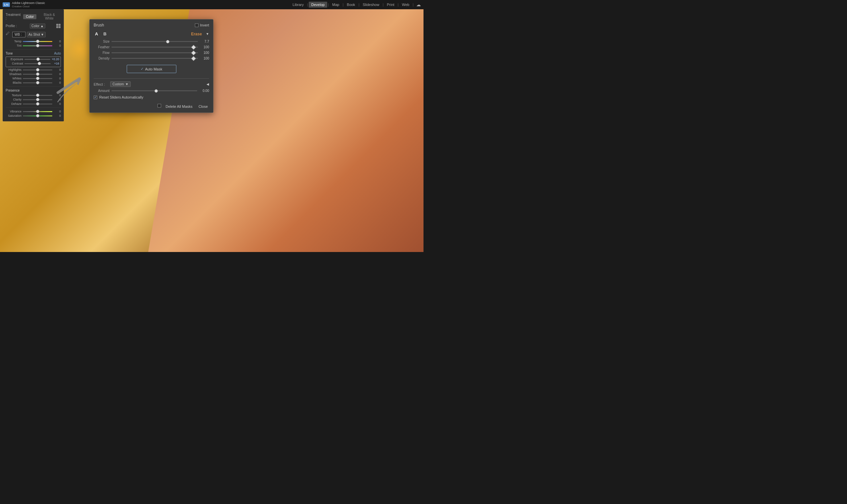 This screenshot has height=504, width=847. Describe the element at coordinates (102, 47) in the screenshot. I see `feather-label: Feather` at that location.